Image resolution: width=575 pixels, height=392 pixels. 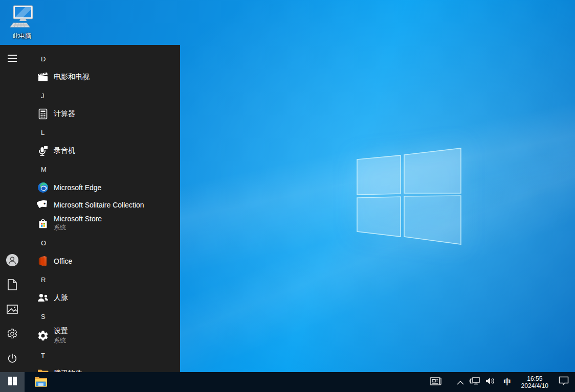 What do you see at coordinates (22, 36) in the screenshot?
I see `desktop-icon-label: 此电脑` at bounding box center [22, 36].